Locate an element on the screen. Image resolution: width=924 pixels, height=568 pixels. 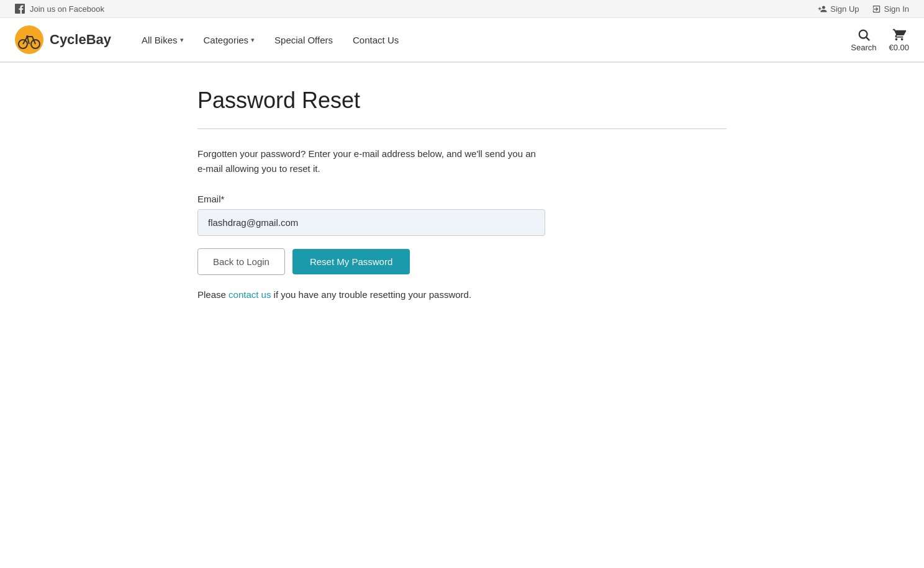
contact-info-text: Please contact us if you have any troubl… is located at coordinates (353, 295).